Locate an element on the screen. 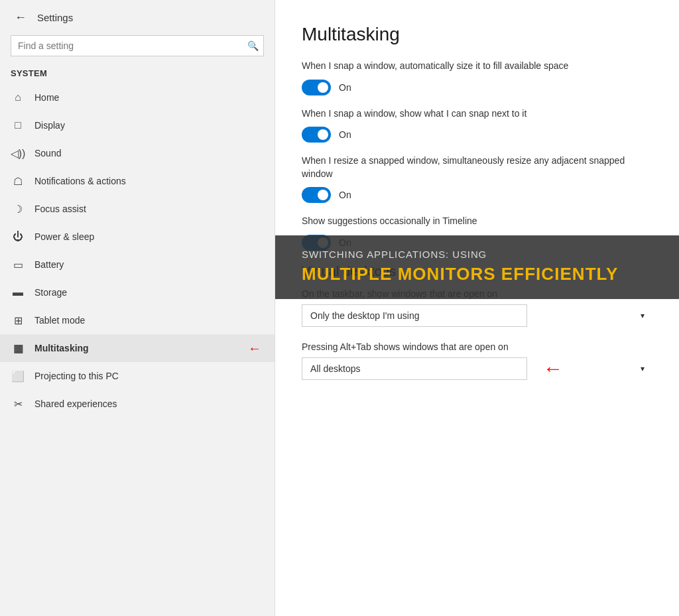  sidebar-item-battery: ▭Battery is located at coordinates (137, 265).